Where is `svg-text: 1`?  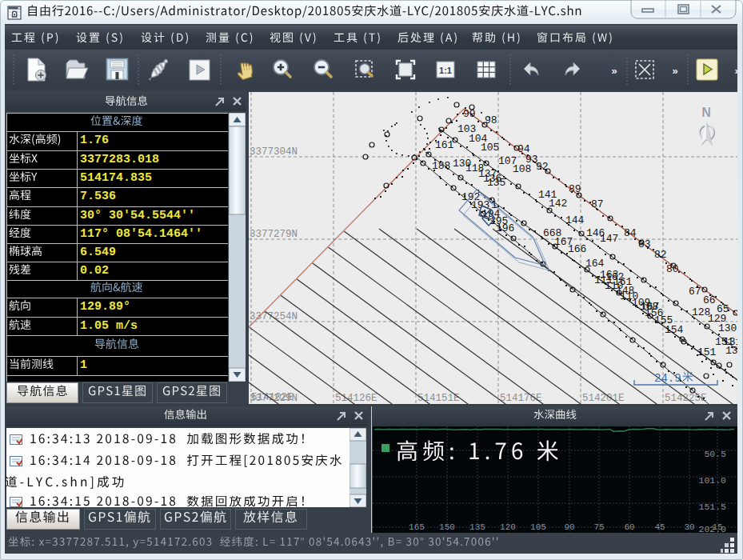
svg-text: 1 is located at coordinates (494, 205).